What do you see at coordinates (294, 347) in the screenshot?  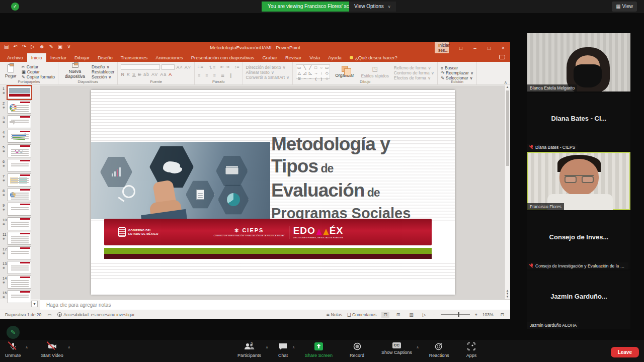 I see `chat-chevron: ∧` at bounding box center [294, 347].